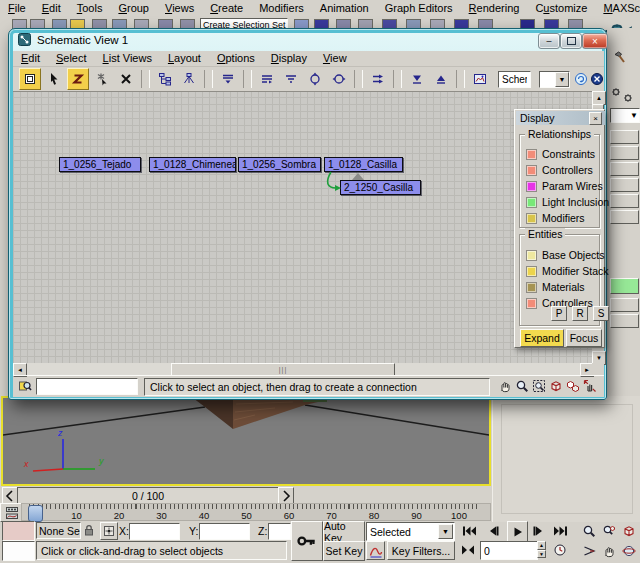  What do you see at coordinates (134, 8) in the screenshot?
I see `menu-item-group: Group` at bounding box center [134, 8].